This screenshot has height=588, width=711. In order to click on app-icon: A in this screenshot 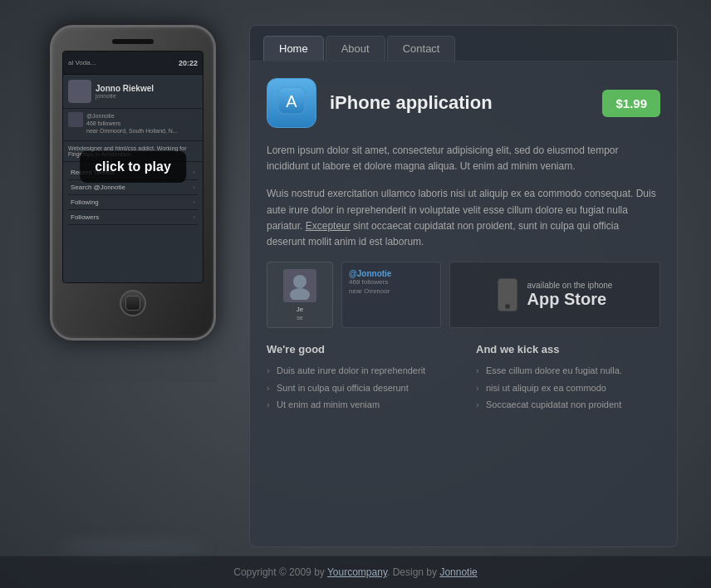, I will do `click(292, 103)`.